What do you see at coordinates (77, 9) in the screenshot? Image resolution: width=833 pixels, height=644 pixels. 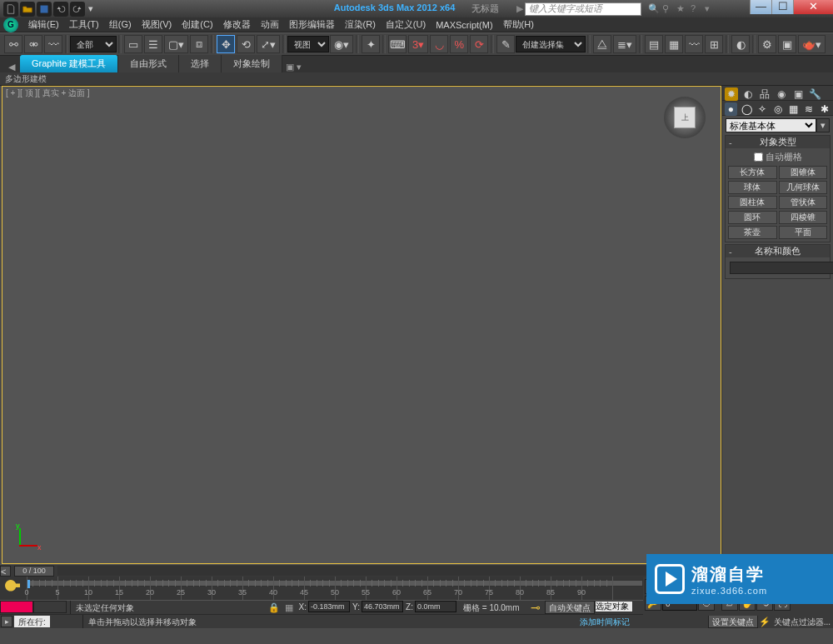 I see `redo-icon` at bounding box center [77, 9].